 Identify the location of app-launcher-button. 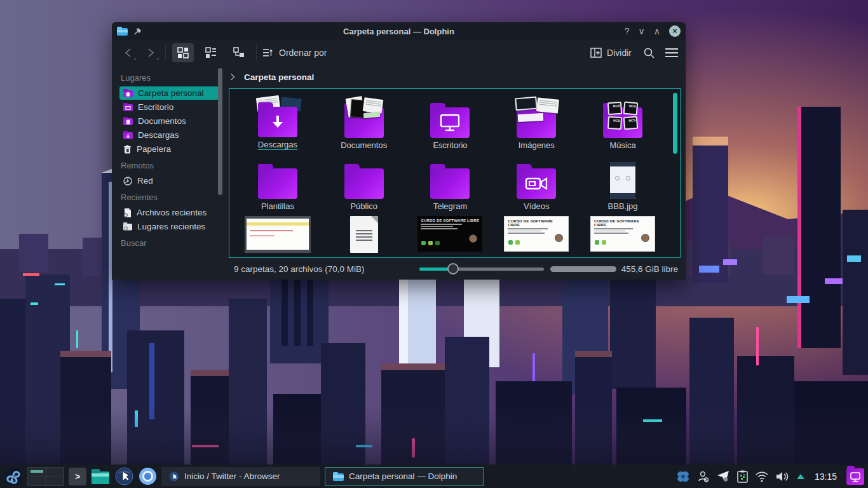
(13, 477).